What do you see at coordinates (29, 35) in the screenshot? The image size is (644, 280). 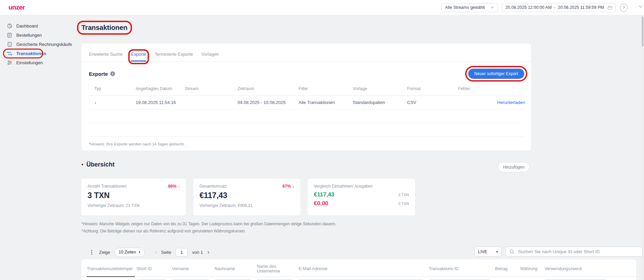 I see `sidebar-item-label: Bestellungen` at bounding box center [29, 35].